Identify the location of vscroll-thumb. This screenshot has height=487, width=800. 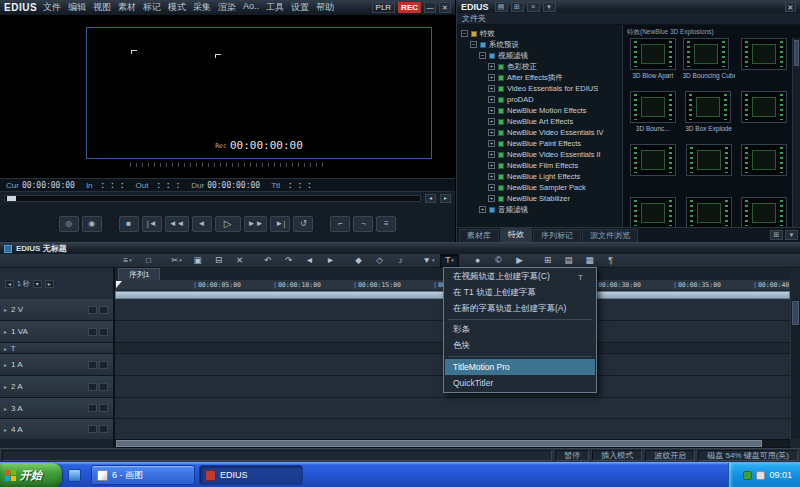
(796, 313).